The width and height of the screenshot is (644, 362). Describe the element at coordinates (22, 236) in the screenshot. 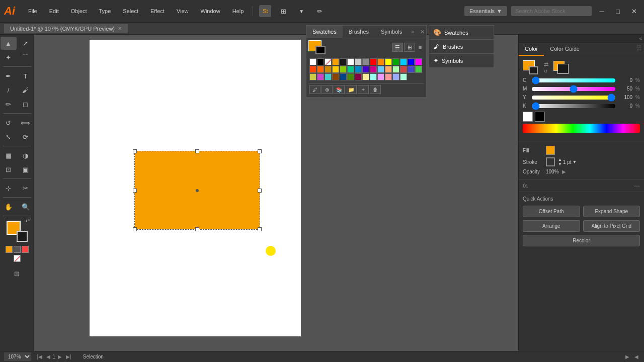

I see `stroke-color-box` at that location.